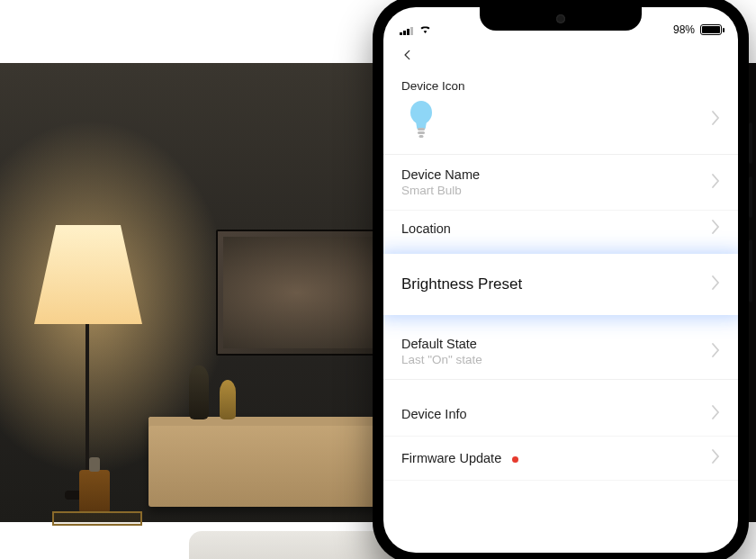 The image size is (756, 559). Describe the element at coordinates (561, 284) in the screenshot. I see `row-brightness-preset: Brightness Preset` at that location.